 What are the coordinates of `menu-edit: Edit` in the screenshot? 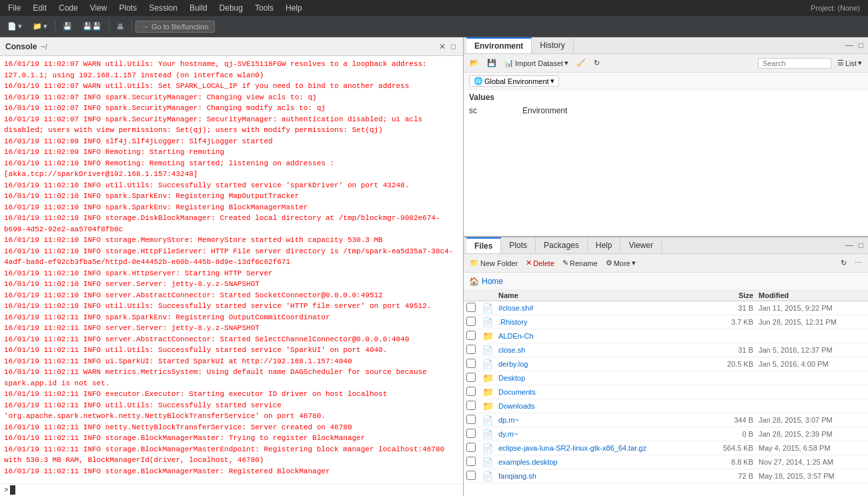 It's located at (40, 8).